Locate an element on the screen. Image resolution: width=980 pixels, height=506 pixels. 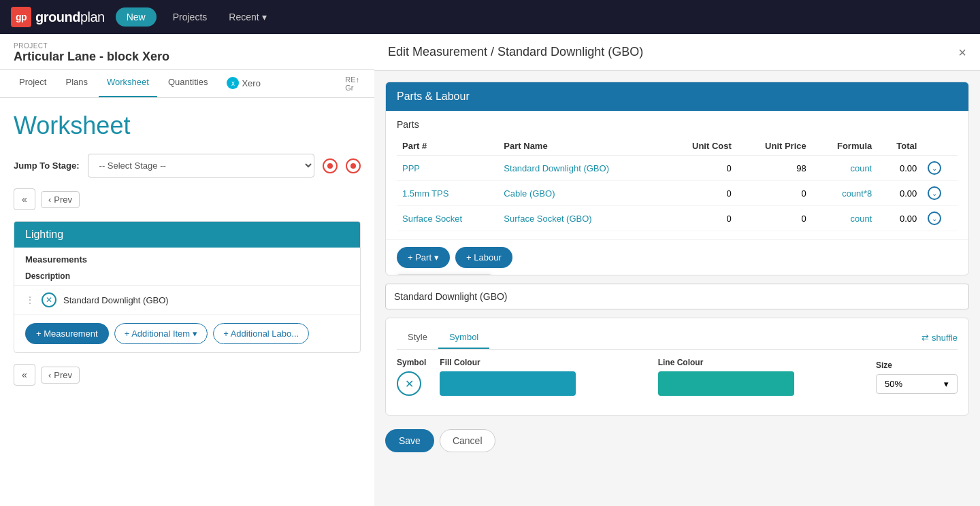
projects-link: Projects is located at coordinates (191, 17).